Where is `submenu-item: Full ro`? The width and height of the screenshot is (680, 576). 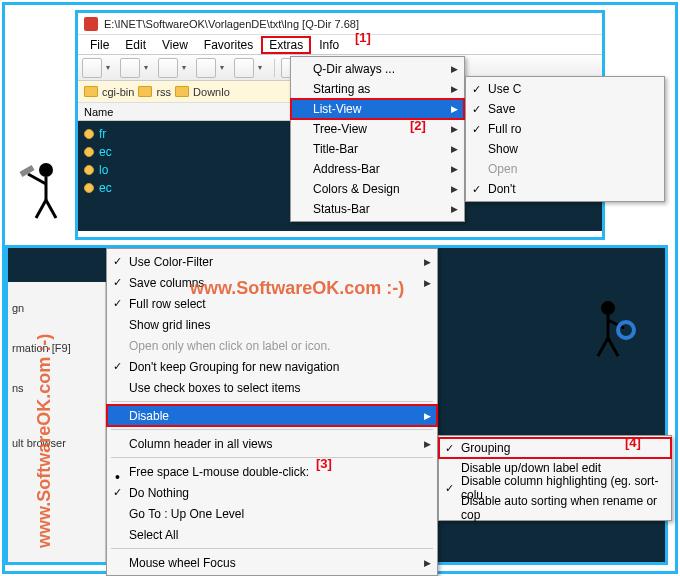 submenu-item: Full ro is located at coordinates (565, 129).